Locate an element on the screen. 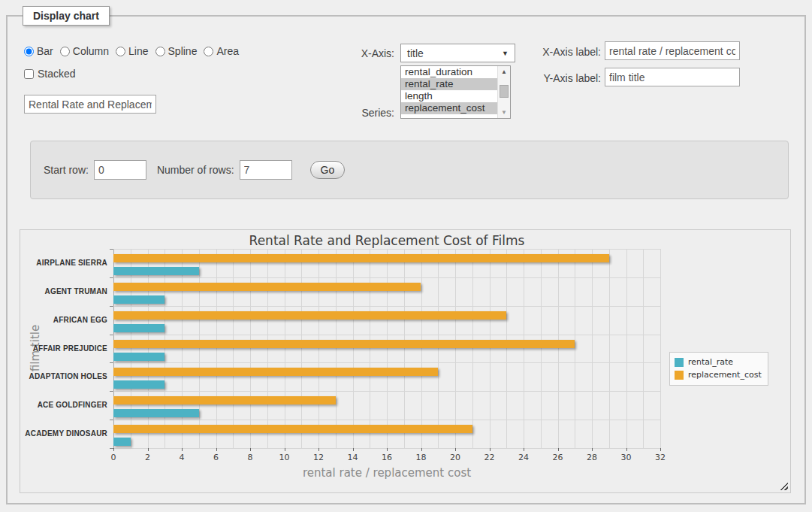 The height and width of the screenshot is (512, 812). x-axis-tick-label: 20 is located at coordinates (455, 457).